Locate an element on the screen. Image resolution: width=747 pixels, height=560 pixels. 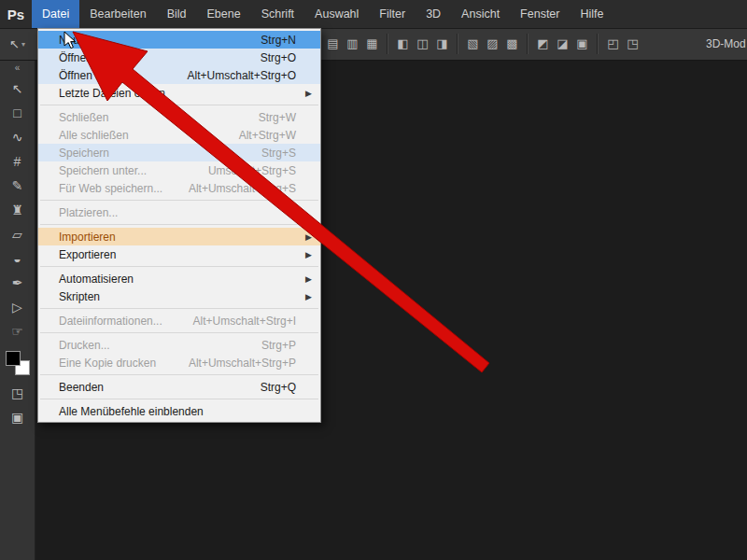
menu-item-drucken: Drucken...Strg+P is located at coordinates (179, 345).